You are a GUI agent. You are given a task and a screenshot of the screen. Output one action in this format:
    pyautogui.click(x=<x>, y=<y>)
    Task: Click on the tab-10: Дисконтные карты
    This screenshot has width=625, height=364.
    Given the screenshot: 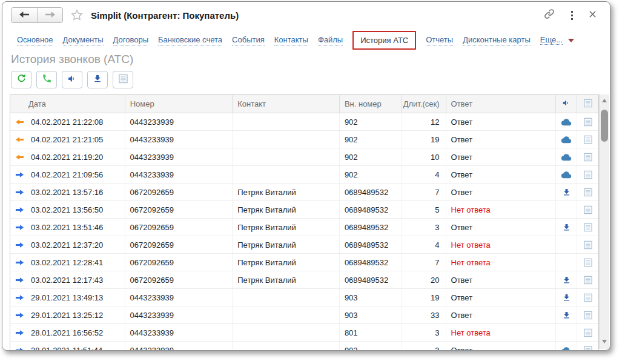 What is the action you would take?
    pyautogui.click(x=497, y=40)
    